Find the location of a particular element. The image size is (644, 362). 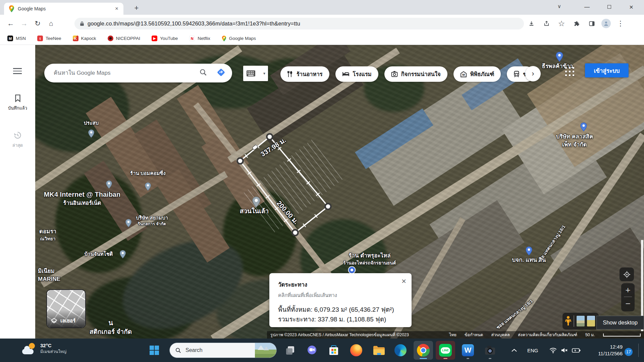

show-desktop-strip is located at coordinates (639, 350).